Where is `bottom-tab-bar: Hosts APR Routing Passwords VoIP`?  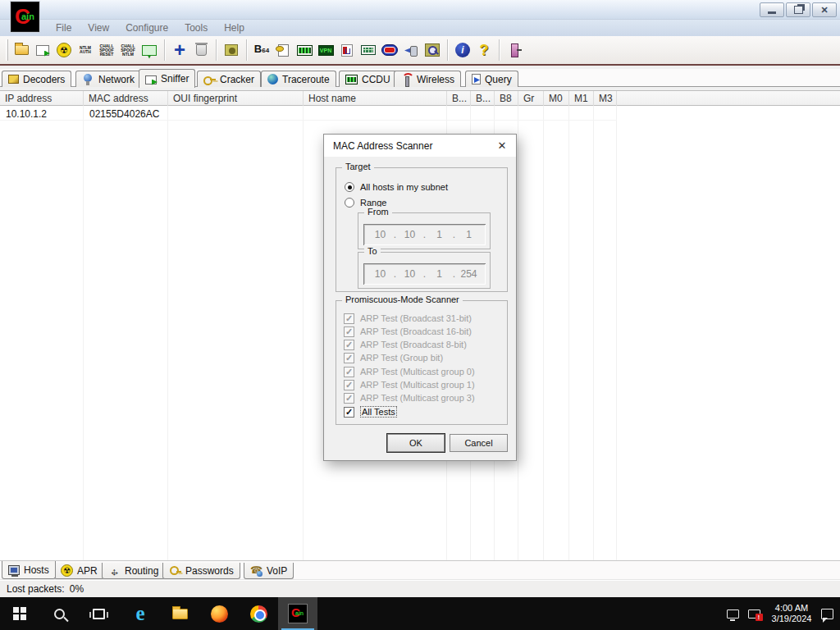
bottom-tab-bar: Hosts APR Routing Passwords VoIP is located at coordinates (420, 569).